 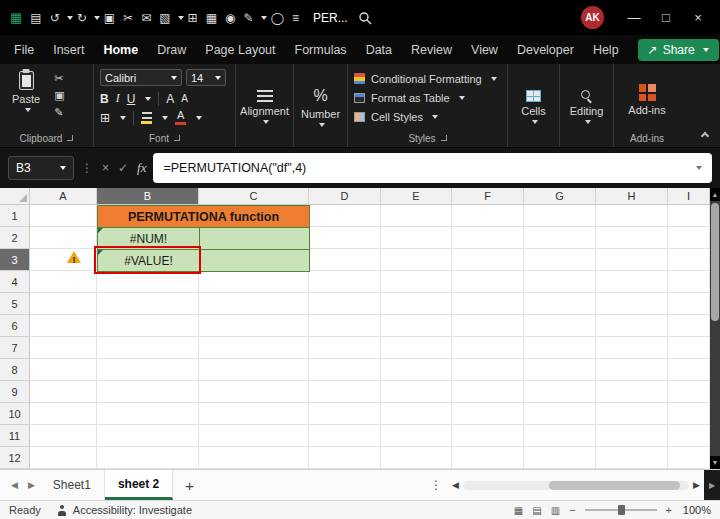 I want to click on save-icon: ▤, so click(x=36, y=18).